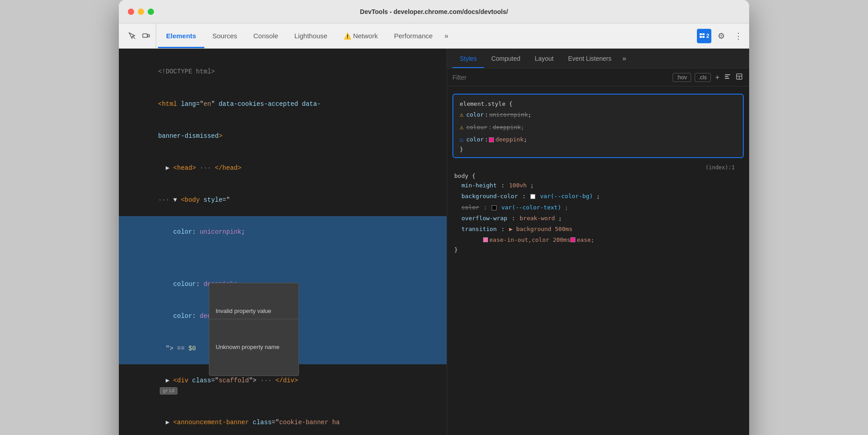  Describe the element at coordinates (254, 330) in the screenshot. I see `tooltip-popup: Invalid property value Unknown property …` at that location.